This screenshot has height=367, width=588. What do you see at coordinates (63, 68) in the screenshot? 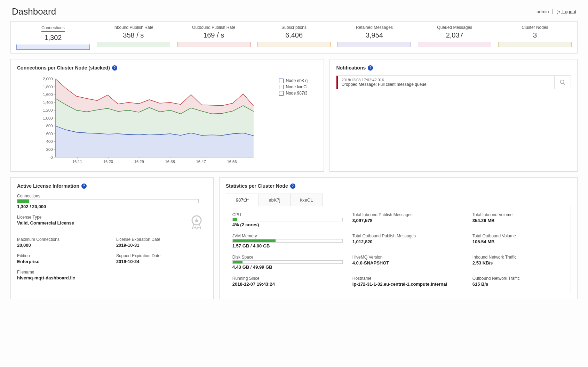
I see `chart-title: Connections per Cluster Node (stacked)` at bounding box center [63, 68].